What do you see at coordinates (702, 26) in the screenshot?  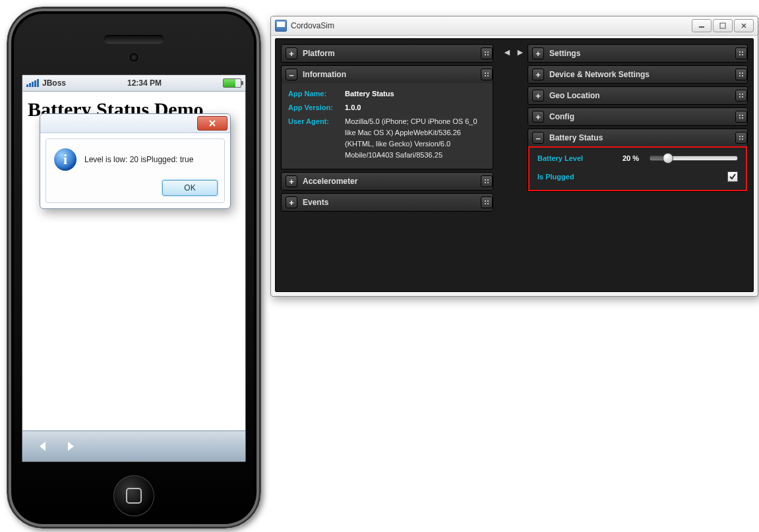 I see `minimize-button` at bounding box center [702, 26].